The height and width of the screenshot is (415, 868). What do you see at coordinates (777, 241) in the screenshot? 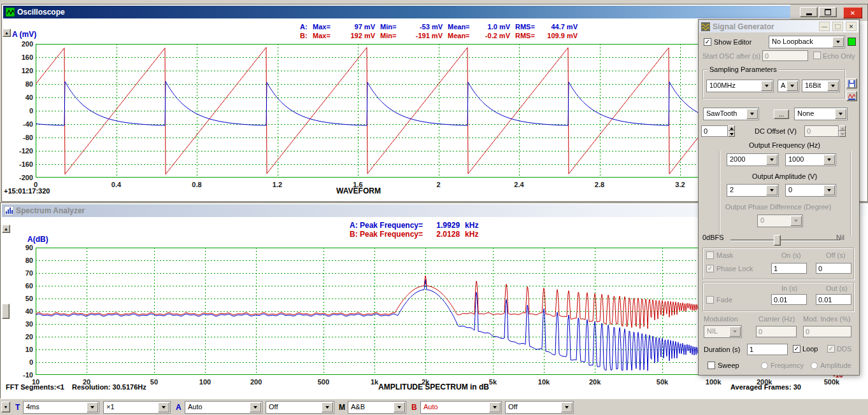
I see `amplitude-slider-thumb` at bounding box center [777, 241].